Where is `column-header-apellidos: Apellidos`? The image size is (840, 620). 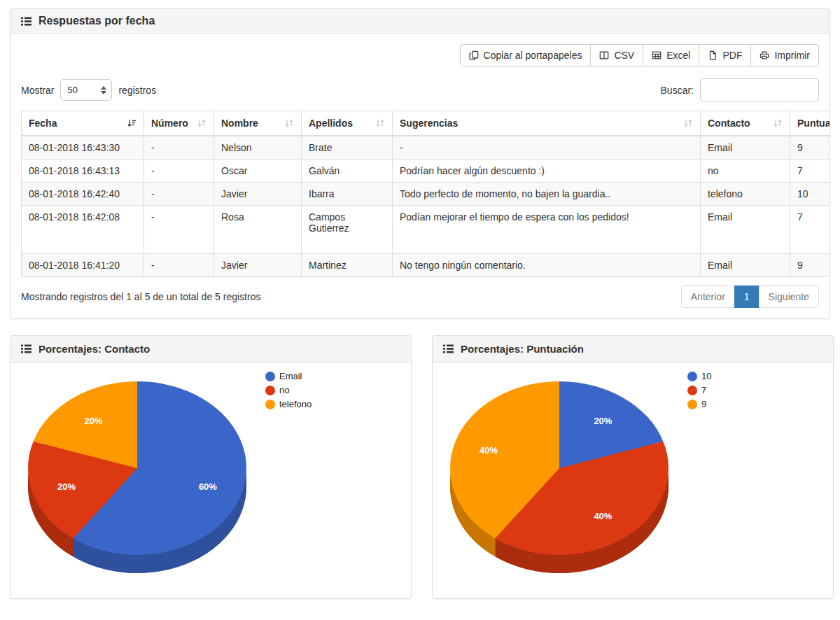
column-header-apellidos: Apellidos is located at coordinates (347, 124).